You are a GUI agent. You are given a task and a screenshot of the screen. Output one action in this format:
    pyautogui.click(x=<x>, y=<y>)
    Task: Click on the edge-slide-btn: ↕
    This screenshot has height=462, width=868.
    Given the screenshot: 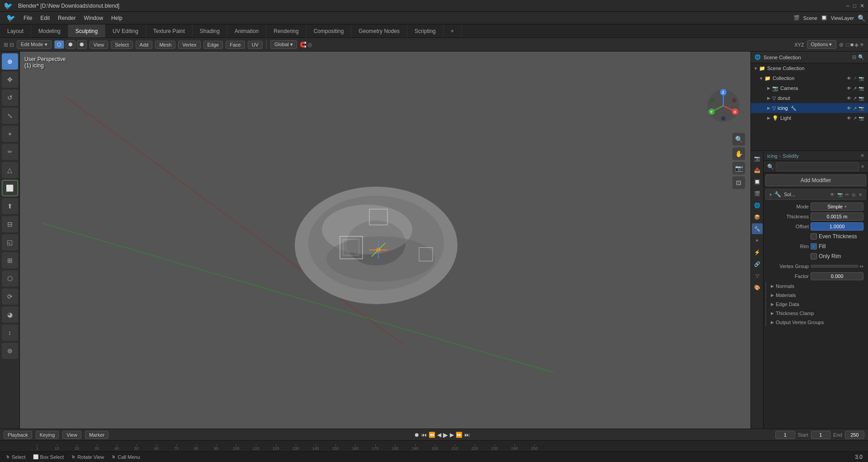 What is the action you would take?
    pyautogui.click(x=10, y=333)
    